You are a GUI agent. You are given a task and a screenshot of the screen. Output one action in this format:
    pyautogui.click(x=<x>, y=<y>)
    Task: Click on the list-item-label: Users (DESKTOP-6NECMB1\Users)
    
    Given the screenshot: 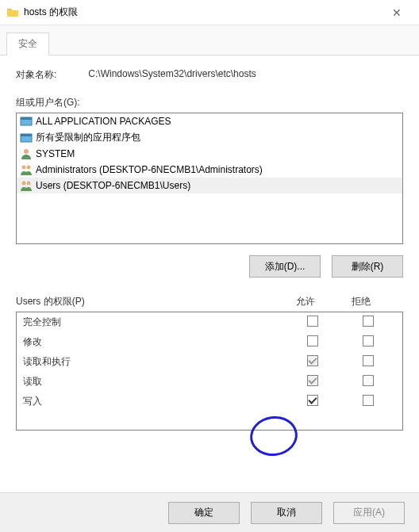 What is the action you would take?
    pyautogui.click(x=113, y=186)
    